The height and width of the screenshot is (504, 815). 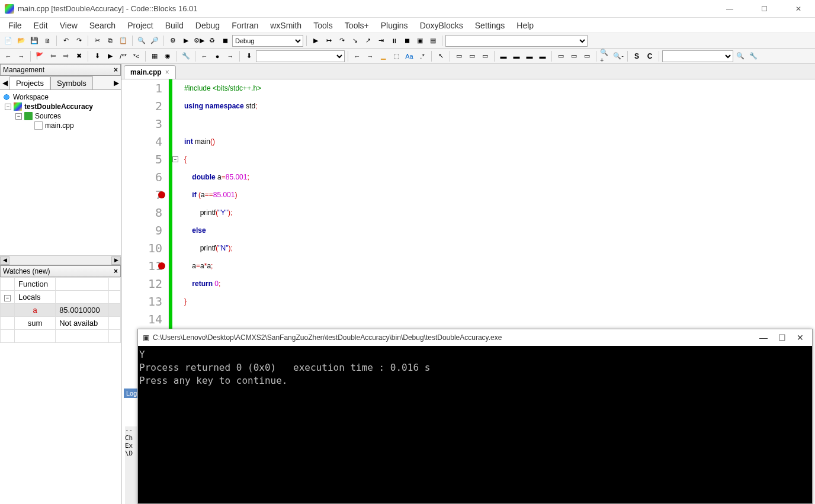 I want to click on line-number: 9, so click(x=145, y=230).